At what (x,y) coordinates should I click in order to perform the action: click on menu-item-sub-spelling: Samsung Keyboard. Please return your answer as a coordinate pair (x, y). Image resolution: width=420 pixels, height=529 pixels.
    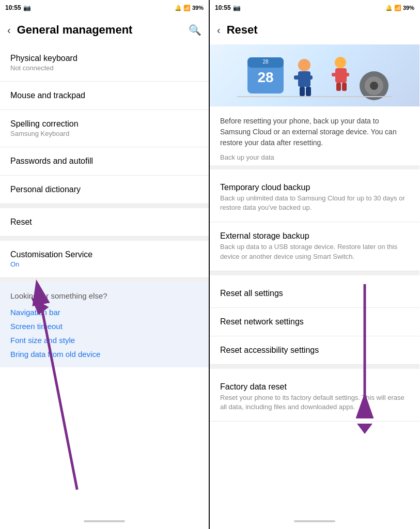
    Looking at the image, I should click on (104, 133).